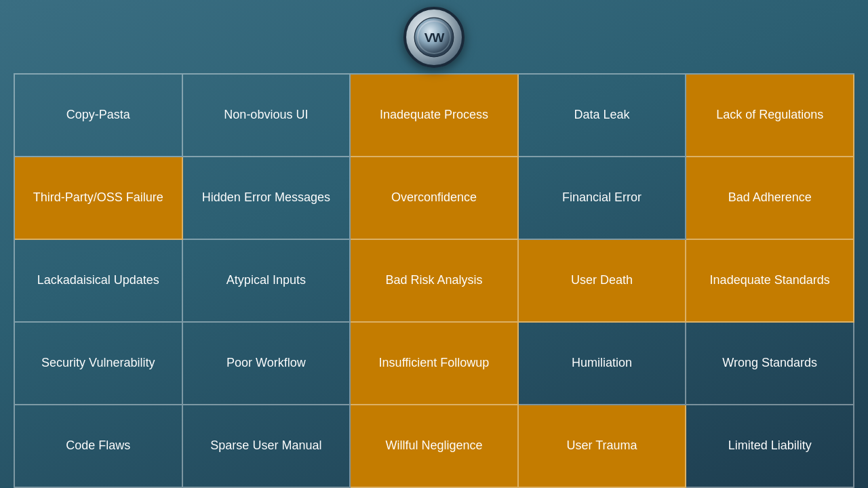 The height and width of the screenshot is (488, 868). What do you see at coordinates (603, 199) in the screenshot?
I see `grid-cell-8: Financial Error` at bounding box center [603, 199].